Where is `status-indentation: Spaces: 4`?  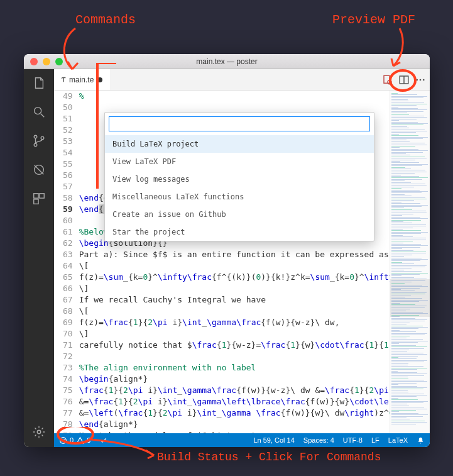
status-indentation: Spaces: 4 is located at coordinates (319, 440).